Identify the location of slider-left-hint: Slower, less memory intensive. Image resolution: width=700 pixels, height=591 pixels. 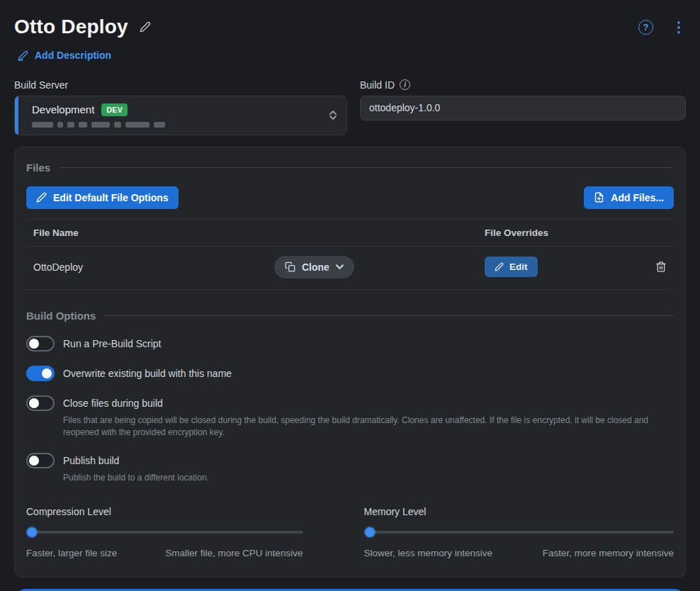
(429, 553).